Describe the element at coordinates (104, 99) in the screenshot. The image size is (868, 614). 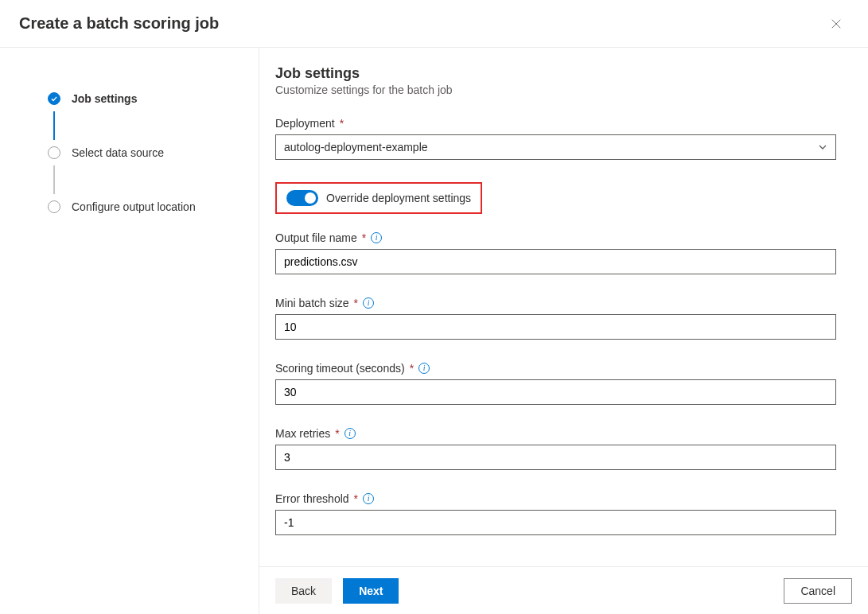
I see `step-label: Job settings` at that location.